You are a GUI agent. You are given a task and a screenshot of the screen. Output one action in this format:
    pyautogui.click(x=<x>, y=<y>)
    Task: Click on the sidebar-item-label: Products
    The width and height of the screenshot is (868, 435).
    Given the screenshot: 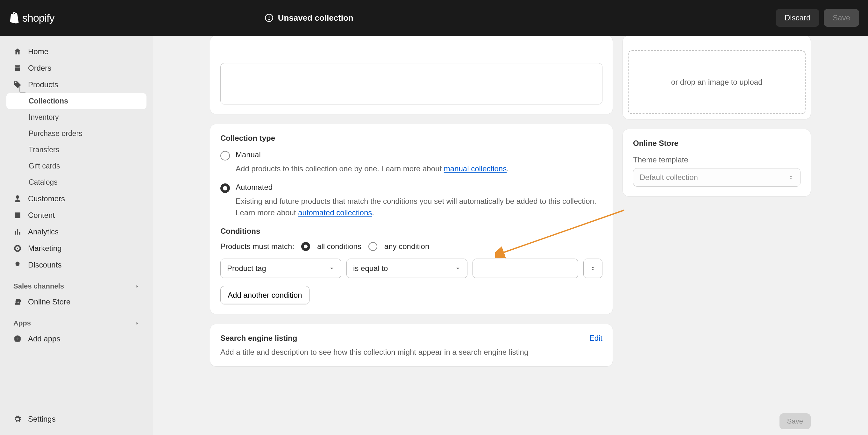 What is the action you would take?
    pyautogui.click(x=43, y=85)
    